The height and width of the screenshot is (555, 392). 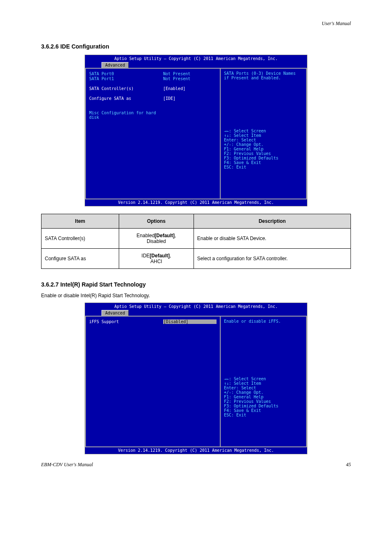 What do you see at coordinates (263, 100) in the screenshot?
I see `bios1-help-top: SATA Ports (0-3) Device Names if Present…` at bounding box center [263, 100].